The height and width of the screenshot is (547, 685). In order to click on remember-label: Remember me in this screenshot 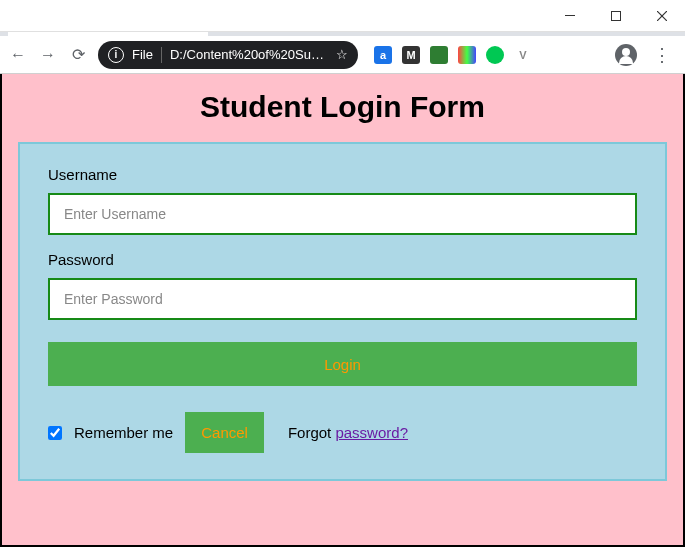, I will do `click(124, 432)`.